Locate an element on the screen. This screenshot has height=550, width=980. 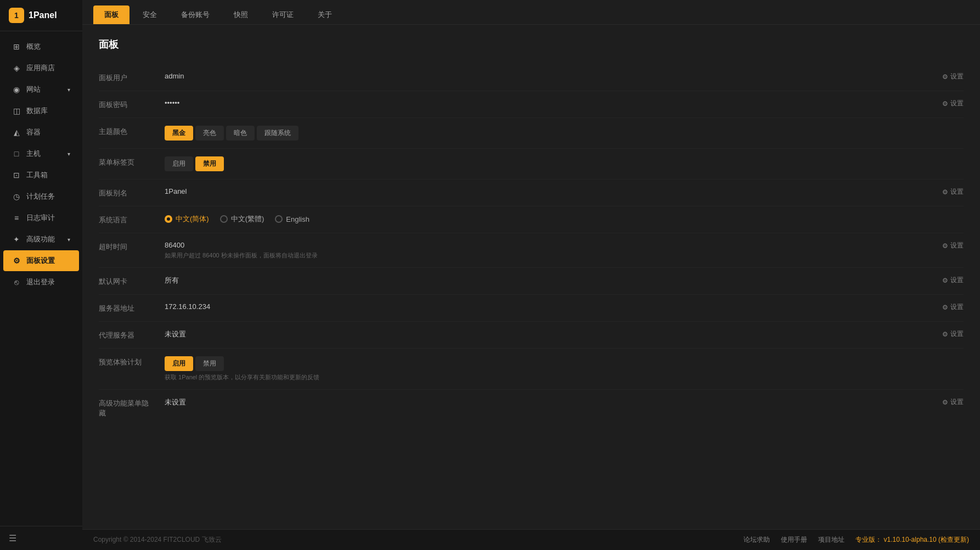
settings-row-server-address: 服务器地址172.16.10.234⚙设置 is located at coordinates (531, 308).